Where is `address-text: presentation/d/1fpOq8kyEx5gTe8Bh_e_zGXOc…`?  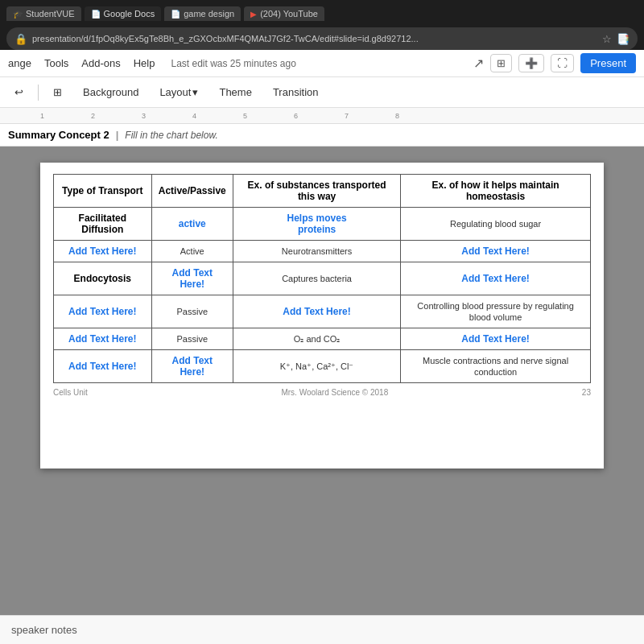 address-text: presentation/d/1fpOq8kyEx5gTe8Bh_e_zGXOc… is located at coordinates (315, 39).